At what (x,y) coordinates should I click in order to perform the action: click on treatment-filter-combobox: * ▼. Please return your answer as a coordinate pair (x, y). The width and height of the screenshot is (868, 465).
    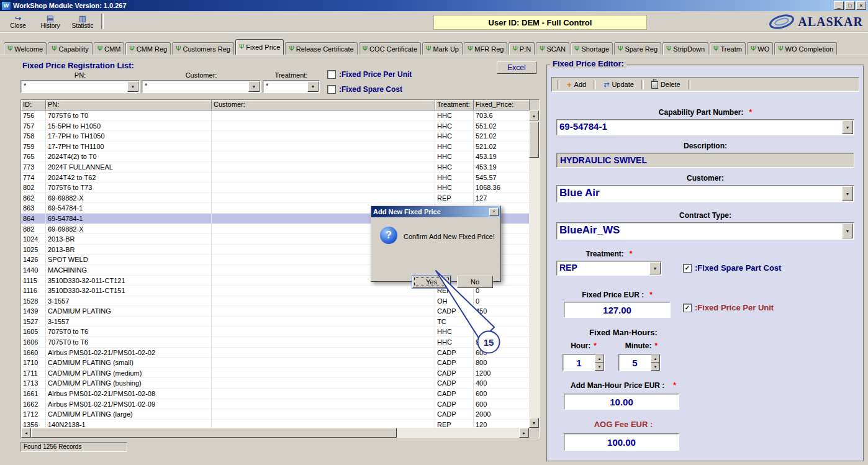
    Looking at the image, I should click on (291, 87).